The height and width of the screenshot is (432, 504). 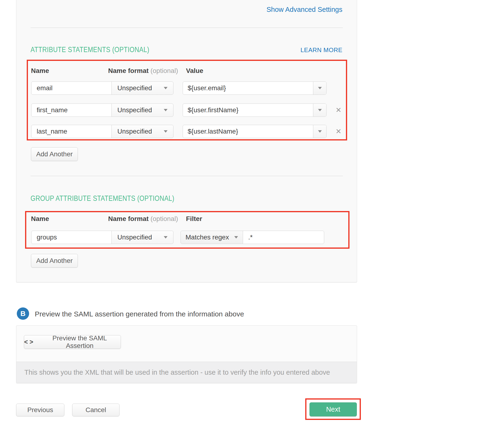 What do you see at coordinates (90, 50) in the screenshot?
I see `attribute-statements-title: ATTRIBUTE STATEMENTS (OPTIONAL)` at bounding box center [90, 50].